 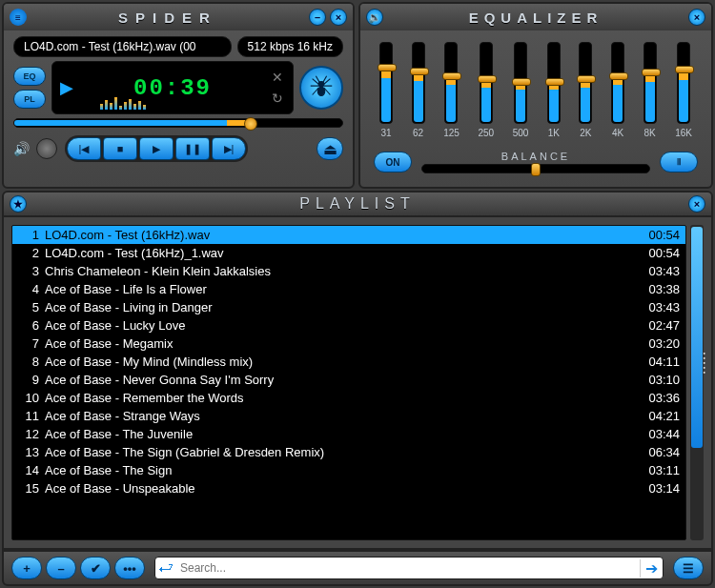 I want to click on track-number: 6, so click(x=29, y=326).